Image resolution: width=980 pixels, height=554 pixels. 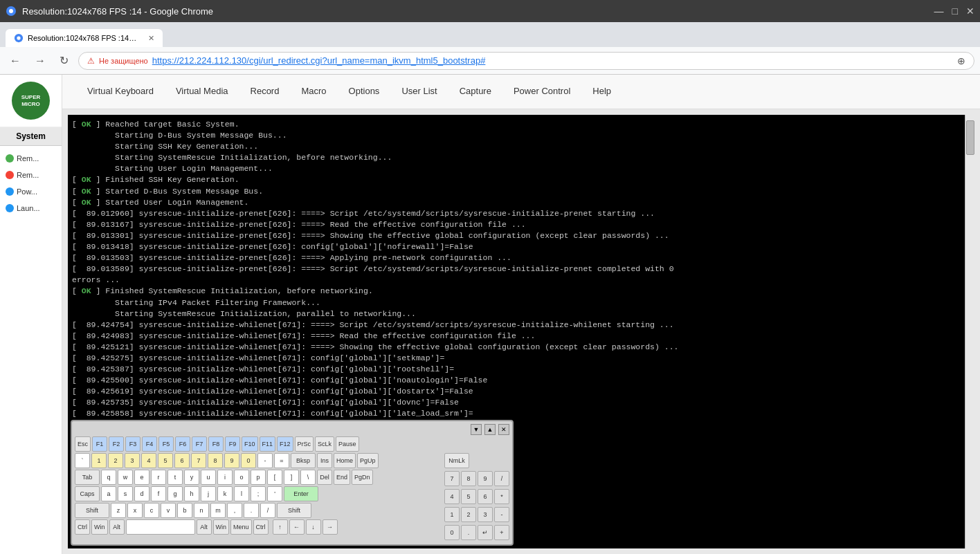 I want to click on key-left: ←, so click(x=297, y=527).